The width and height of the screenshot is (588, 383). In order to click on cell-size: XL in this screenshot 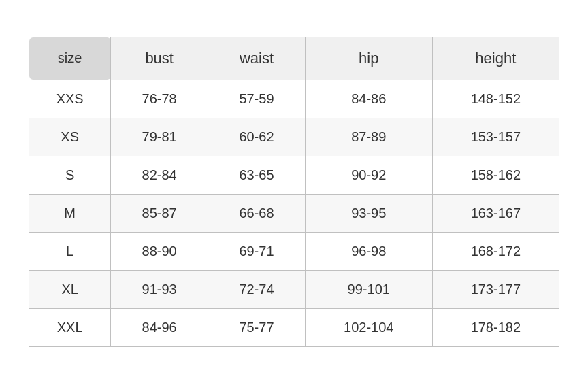, I will do `click(70, 289)`.